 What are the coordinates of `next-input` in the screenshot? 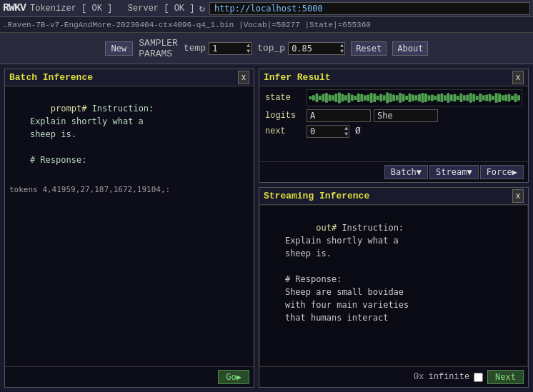 It's located at (328, 131).